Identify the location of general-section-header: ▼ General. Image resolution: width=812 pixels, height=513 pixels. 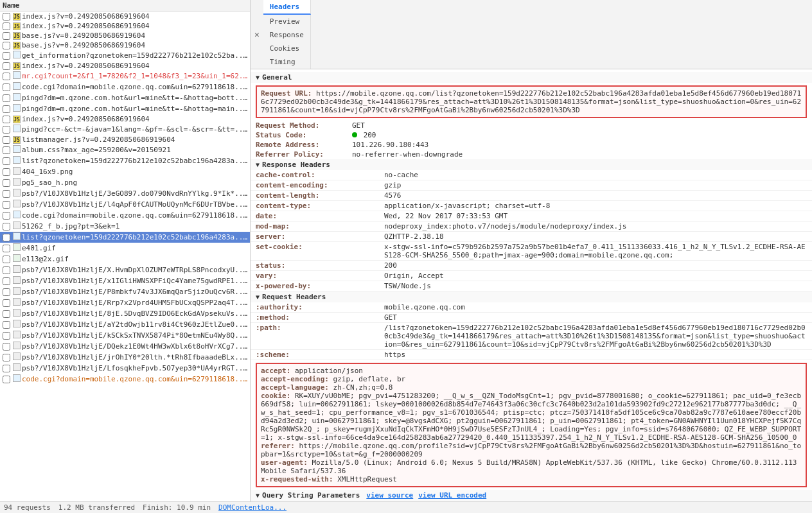
(531, 77).